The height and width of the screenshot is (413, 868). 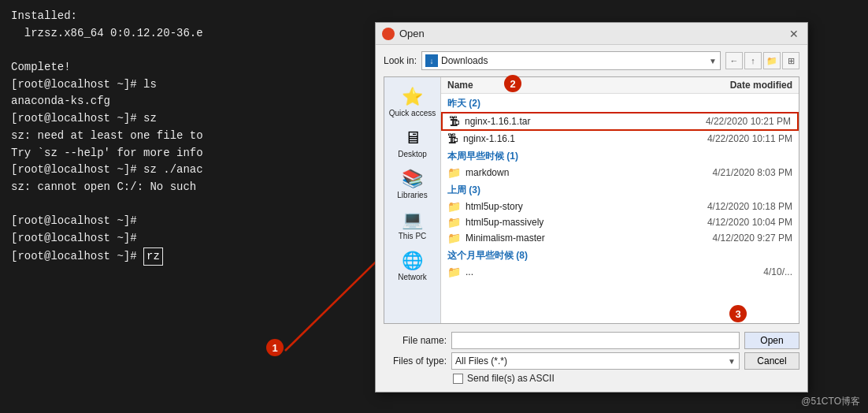 What do you see at coordinates (567, 173) in the screenshot?
I see `file-name-markdown: markdown` at bounding box center [567, 173].